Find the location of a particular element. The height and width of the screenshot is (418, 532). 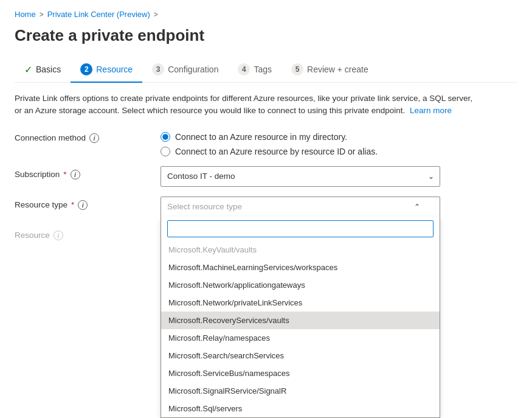

breadcrumb: Home > Private Link Center (Preview) > is located at coordinates (266, 15).